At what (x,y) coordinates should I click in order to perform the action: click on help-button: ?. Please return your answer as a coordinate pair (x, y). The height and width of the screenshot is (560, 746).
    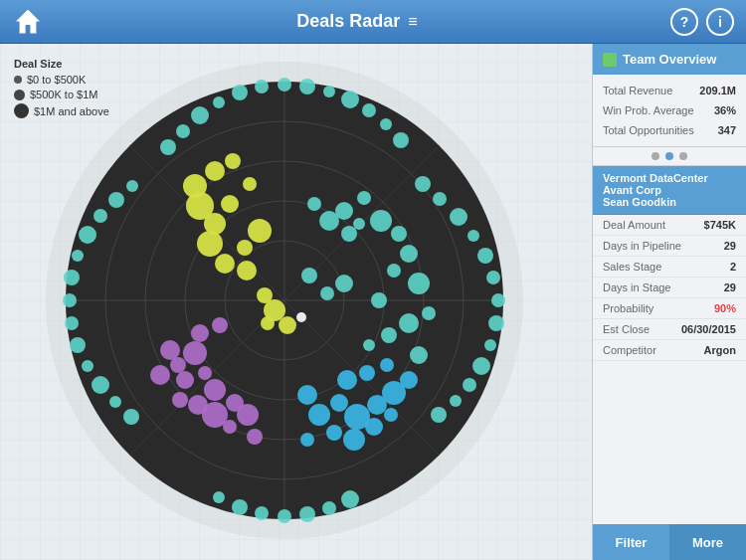
    Looking at the image, I should click on (684, 22).